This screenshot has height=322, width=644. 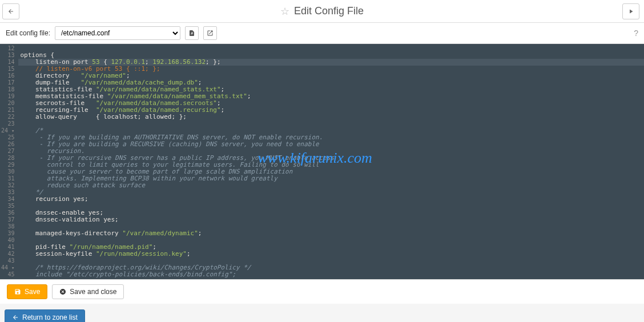 What do you see at coordinates (8, 254) in the screenshot?
I see `line-number: 42` at bounding box center [8, 254].